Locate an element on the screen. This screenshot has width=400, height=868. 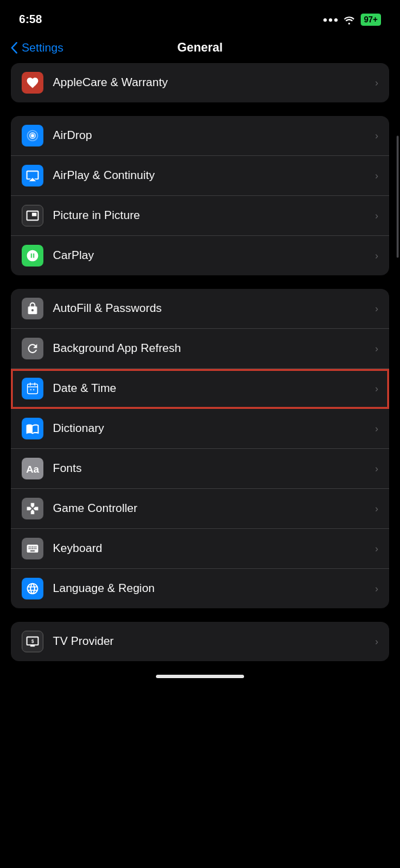
row-airdrop-chevron: › is located at coordinates (377, 136).